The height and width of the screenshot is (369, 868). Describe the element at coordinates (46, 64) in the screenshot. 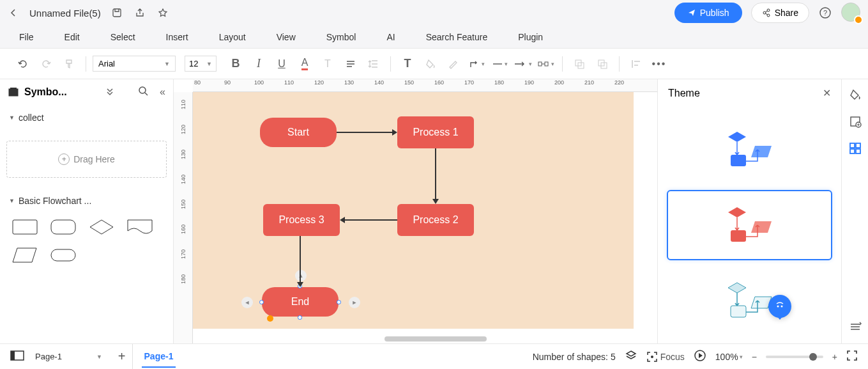

I see `redo-button` at that location.